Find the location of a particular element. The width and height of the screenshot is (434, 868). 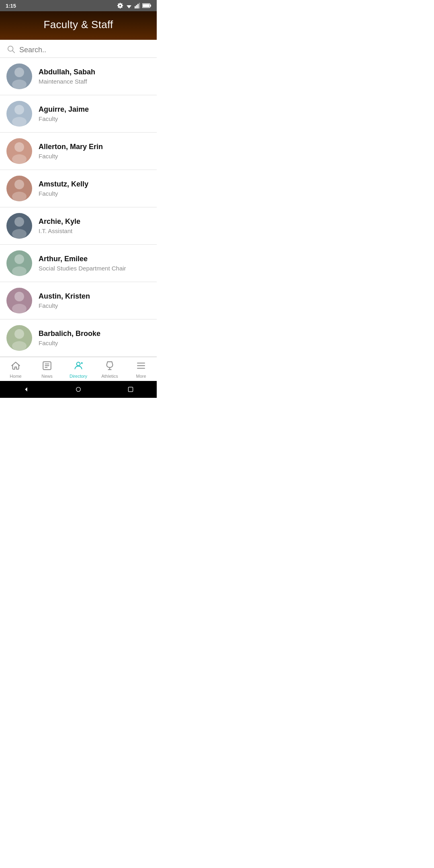

wifi-icon is located at coordinates (129, 6).